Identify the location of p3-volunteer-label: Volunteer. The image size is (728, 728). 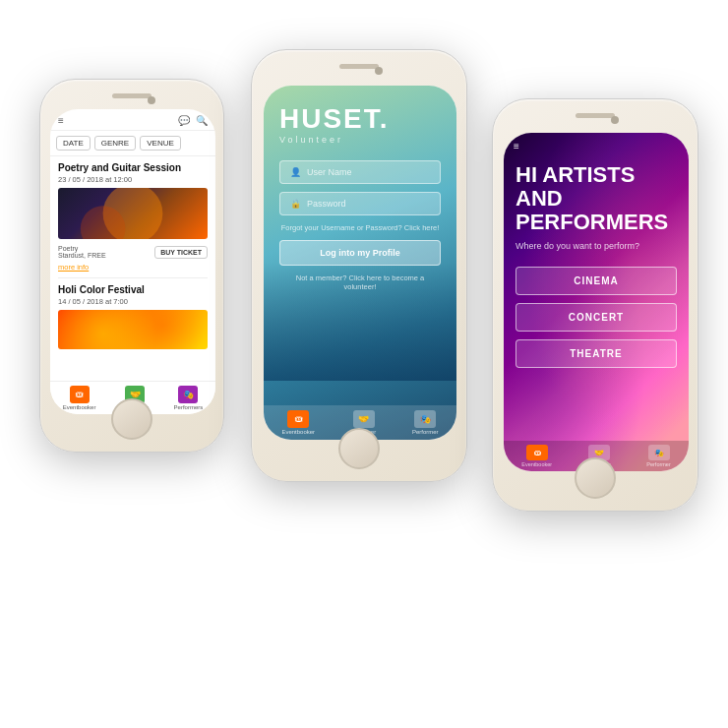
(600, 464).